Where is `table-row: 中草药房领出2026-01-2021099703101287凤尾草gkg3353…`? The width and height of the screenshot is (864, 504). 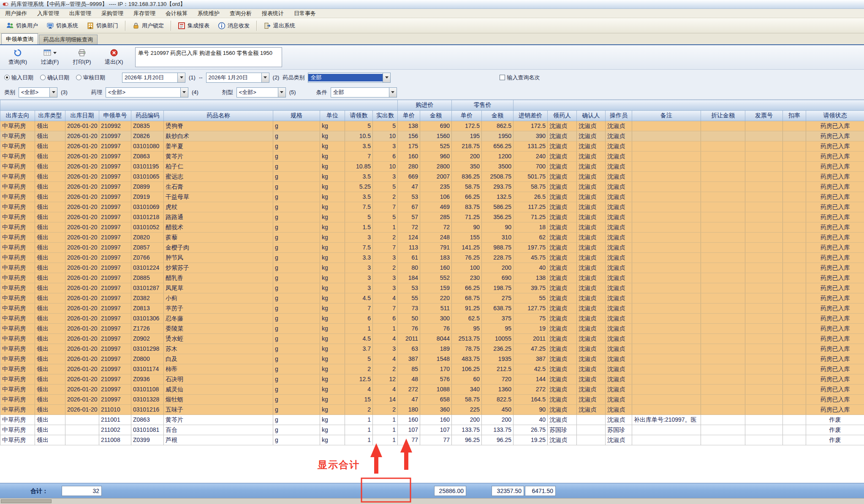
table-row: 中草药房领出2026-01-2021099703101287凤尾草gkg3353… is located at coordinates (432, 288).